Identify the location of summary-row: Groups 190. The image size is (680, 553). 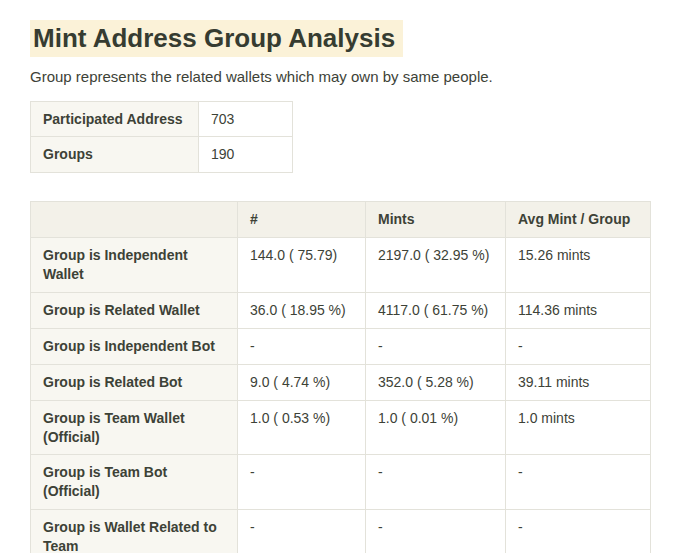
(162, 155).